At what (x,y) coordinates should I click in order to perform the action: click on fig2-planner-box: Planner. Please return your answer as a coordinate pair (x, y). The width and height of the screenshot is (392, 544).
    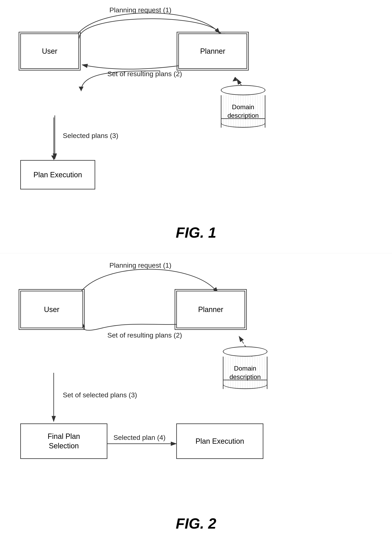
    Looking at the image, I should click on (211, 309).